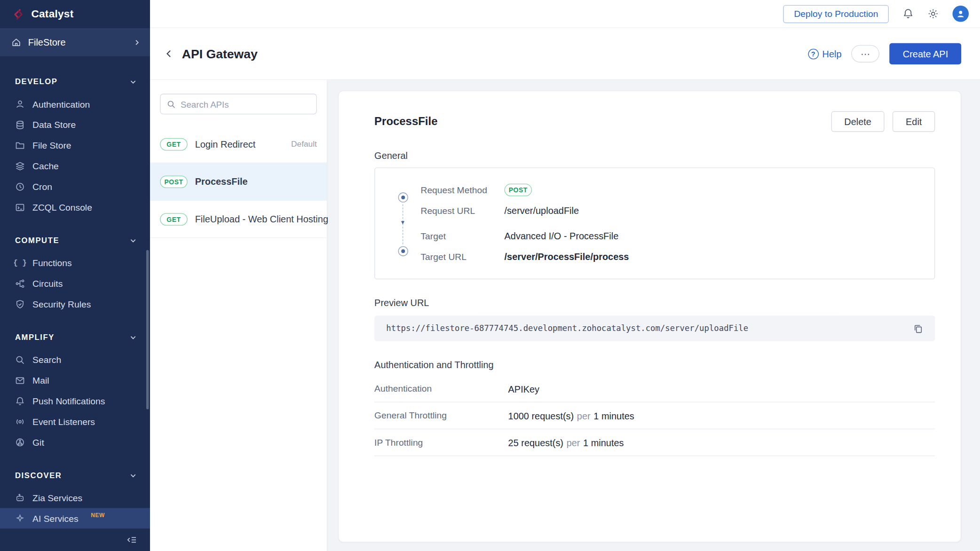  What do you see at coordinates (406, 122) in the screenshot?
I see `api-detail-title: ProcessFile` at bounding box center [406, 122].